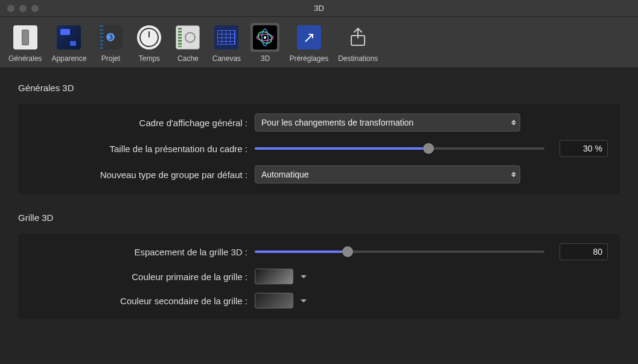 This screenshot has width=638, height=364. Describe the element at coordinates (309, 59) in the screenshot. I see `toolbar-label: Préréglages` at that location.